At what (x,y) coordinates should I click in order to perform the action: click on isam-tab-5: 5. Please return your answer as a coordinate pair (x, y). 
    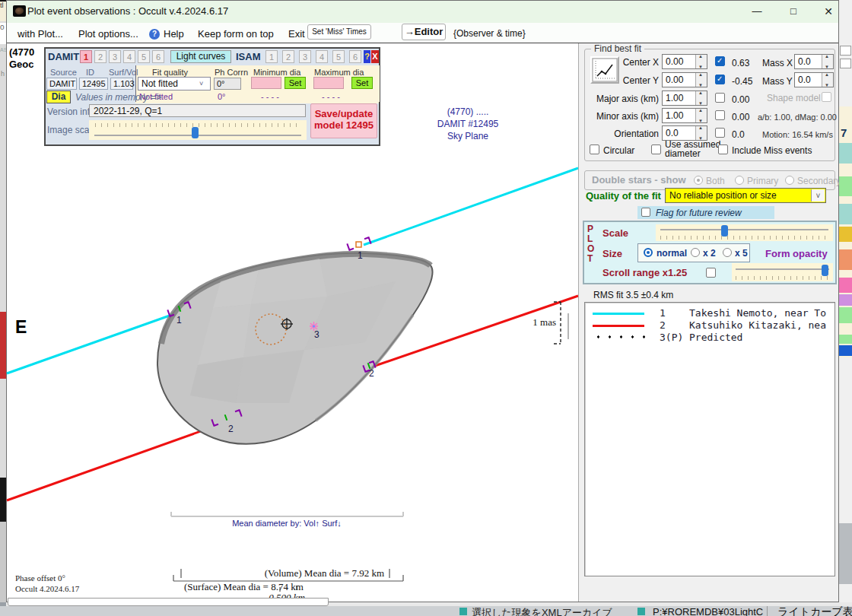
    Looking at the image, I should click on (339, 56).